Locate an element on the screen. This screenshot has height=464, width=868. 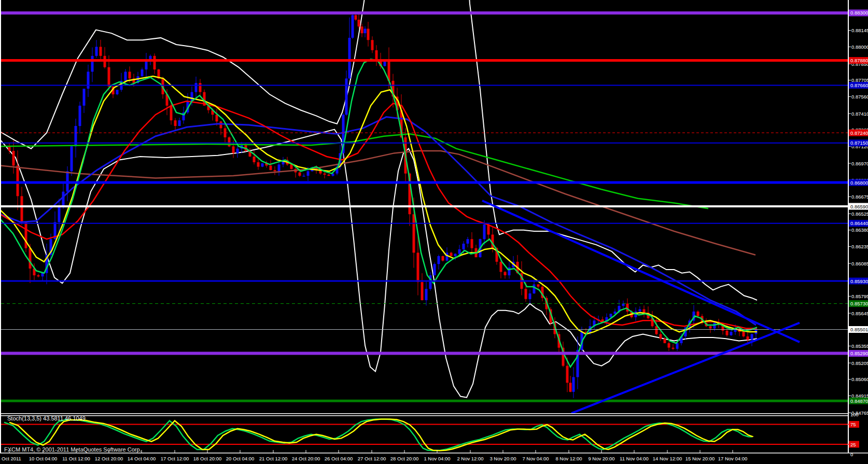
price-level-box-label: 0.87150 is located at coordinates (859, 143).